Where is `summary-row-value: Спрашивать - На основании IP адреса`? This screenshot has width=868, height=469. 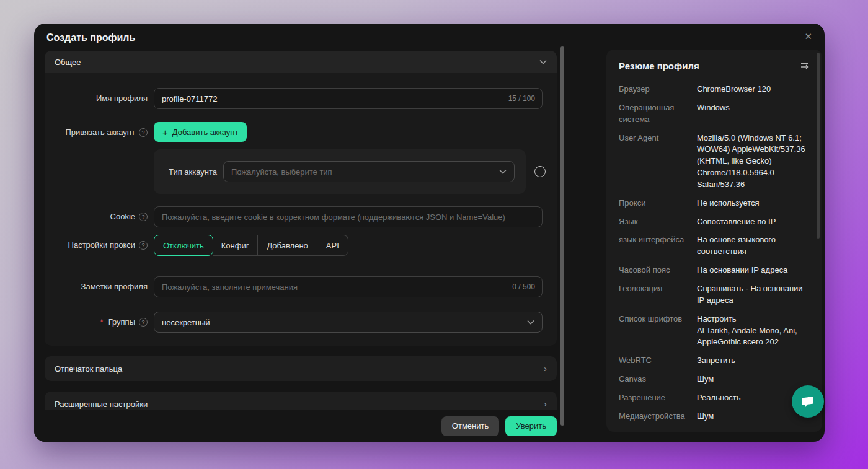
summary-row-value: Спрашивать - На основании IP адреса is located at coordinates (754, 295).